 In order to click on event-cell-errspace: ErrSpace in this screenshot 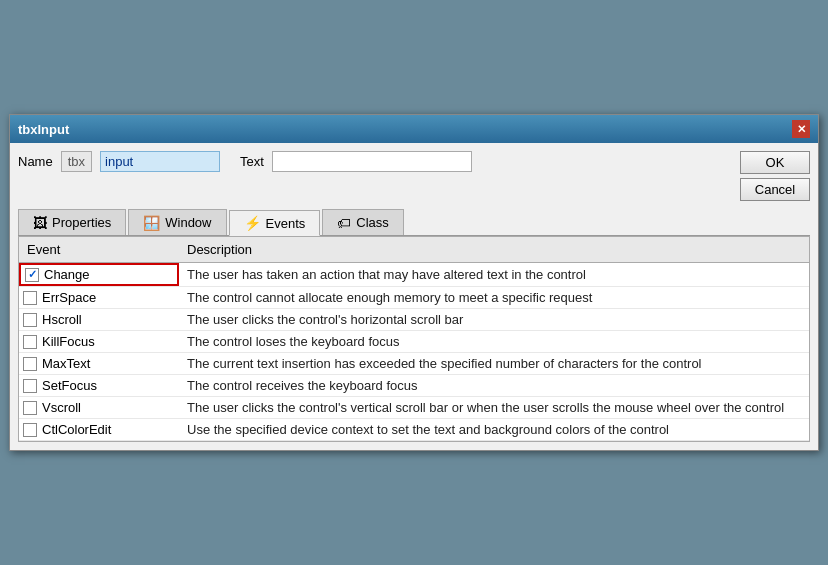, I will do `click(99, 298)`.